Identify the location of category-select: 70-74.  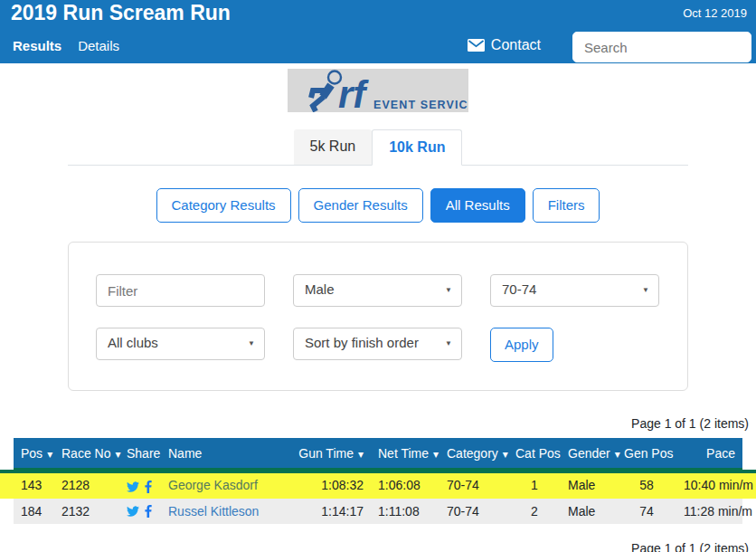
(575, 290).